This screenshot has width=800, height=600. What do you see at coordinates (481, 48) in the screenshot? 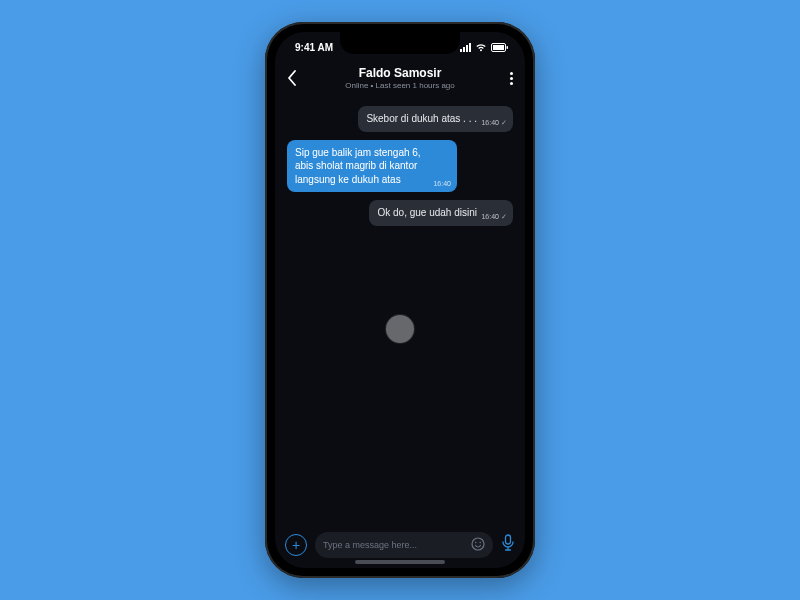
I see `wifi-icon` at bounding box center [481, 48].